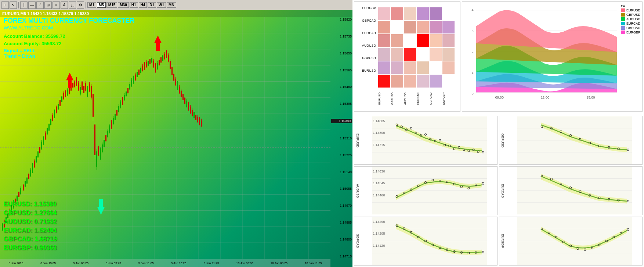 The width and height of the screenshot is (644, 267). Describe the element at coordinates (32, 5) in the screenshot. I see `toolbar-hline: —` at that location.